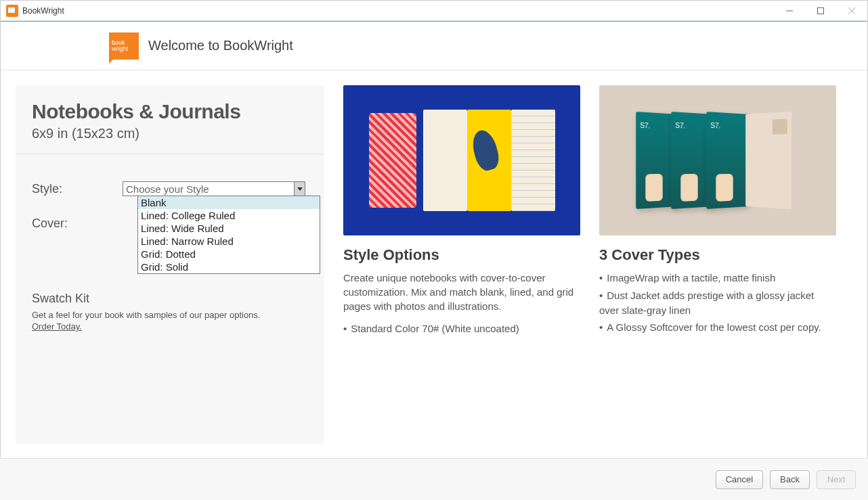  Describe the element at coordinates (434, 479) in the screenshot. I see `footer: Cancel Back Next` at that location.